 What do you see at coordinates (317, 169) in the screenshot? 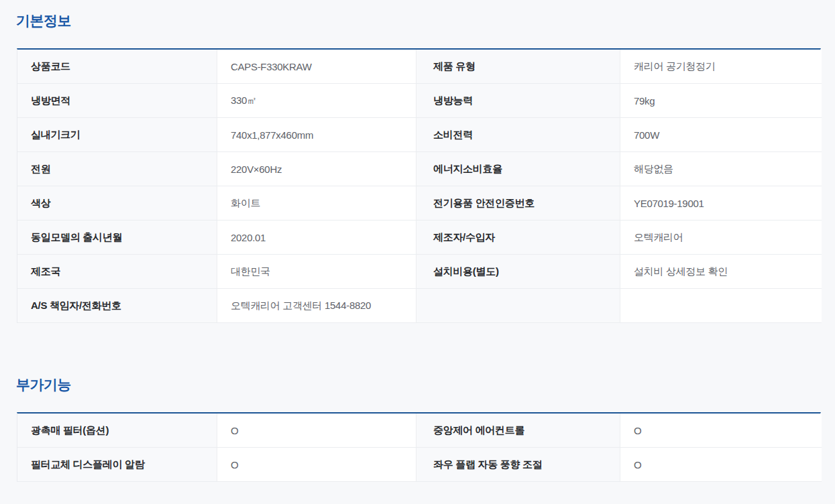
I see `spec-value: 220V×60Hz` at bounding box center [317, 169].